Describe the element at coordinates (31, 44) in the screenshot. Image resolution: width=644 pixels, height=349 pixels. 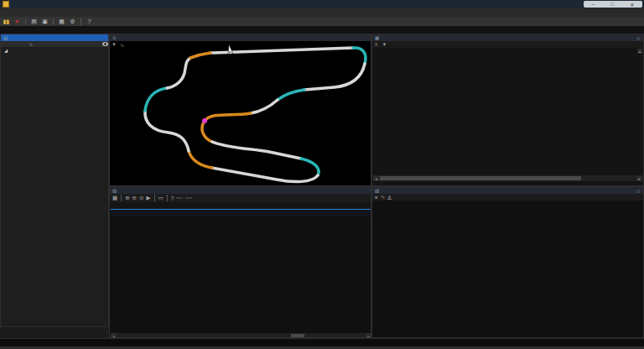
I see `sort-icon: ∿` at that location.